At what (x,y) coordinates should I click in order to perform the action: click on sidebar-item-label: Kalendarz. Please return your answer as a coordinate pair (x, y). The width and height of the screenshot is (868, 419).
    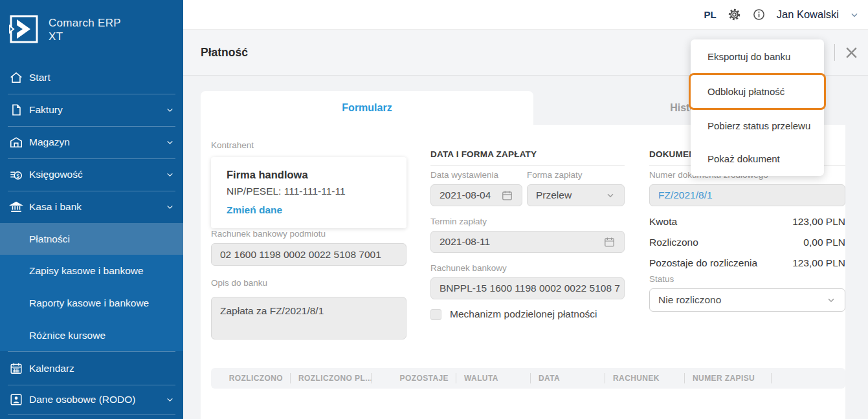
    Looking at the image, I should click on (52, 369).